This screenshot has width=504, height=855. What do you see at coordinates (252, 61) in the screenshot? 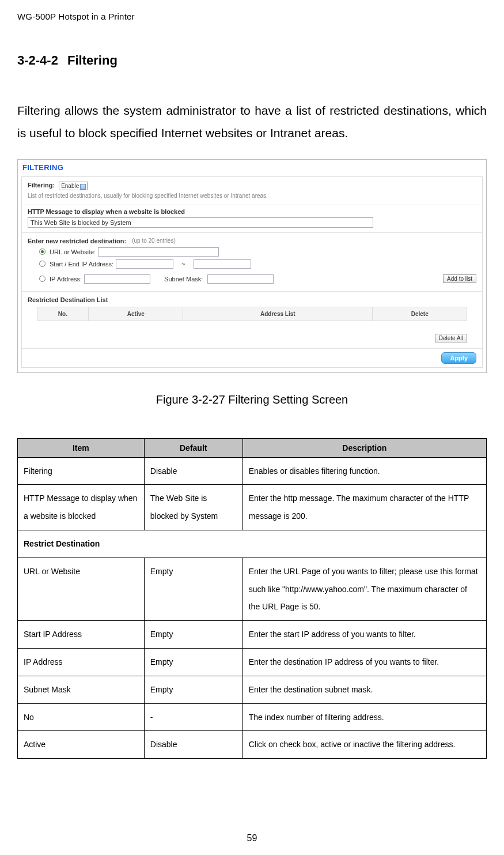
I see `section-heading: 3-2-4-2 Filtering` at bounding box center [252, 61].